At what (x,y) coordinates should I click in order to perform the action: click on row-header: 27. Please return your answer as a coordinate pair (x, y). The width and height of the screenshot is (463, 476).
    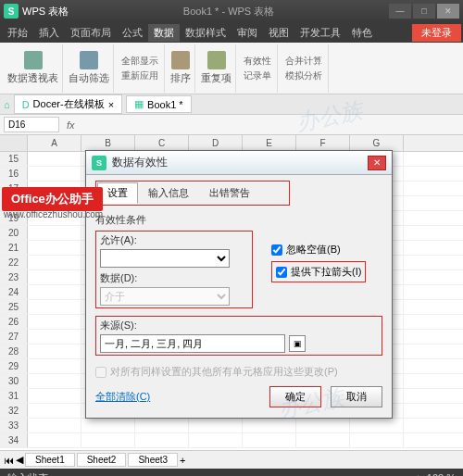
    Looking at the image, I should click on (14, 337).